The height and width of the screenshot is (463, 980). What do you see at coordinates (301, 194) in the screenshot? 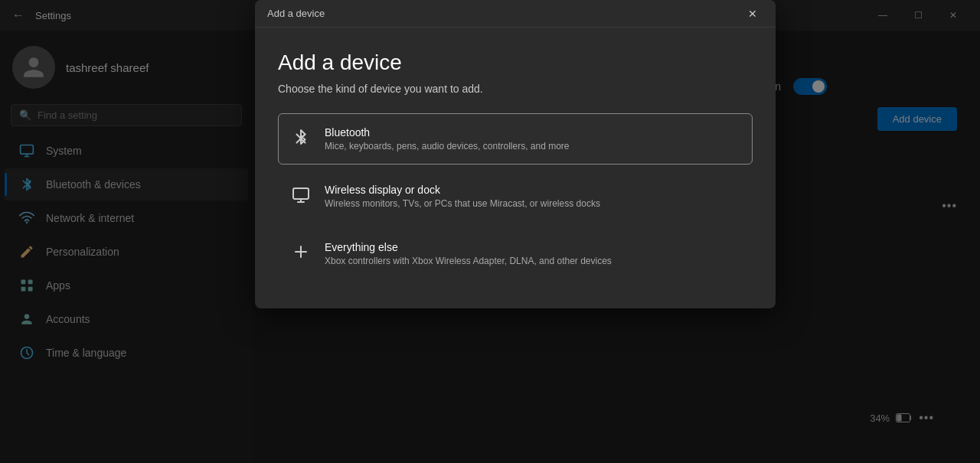
I see `wireless-option-icon` at bounding box center [301, 194].